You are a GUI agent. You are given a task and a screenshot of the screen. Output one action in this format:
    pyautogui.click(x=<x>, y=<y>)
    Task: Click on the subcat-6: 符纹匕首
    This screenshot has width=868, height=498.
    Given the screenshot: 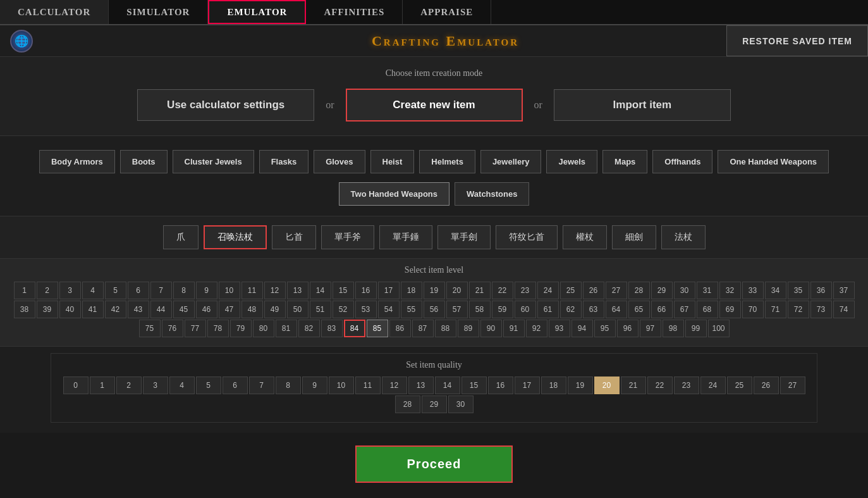 What is the action you would take?
    pyautogui.click(x=527, y=237)
    